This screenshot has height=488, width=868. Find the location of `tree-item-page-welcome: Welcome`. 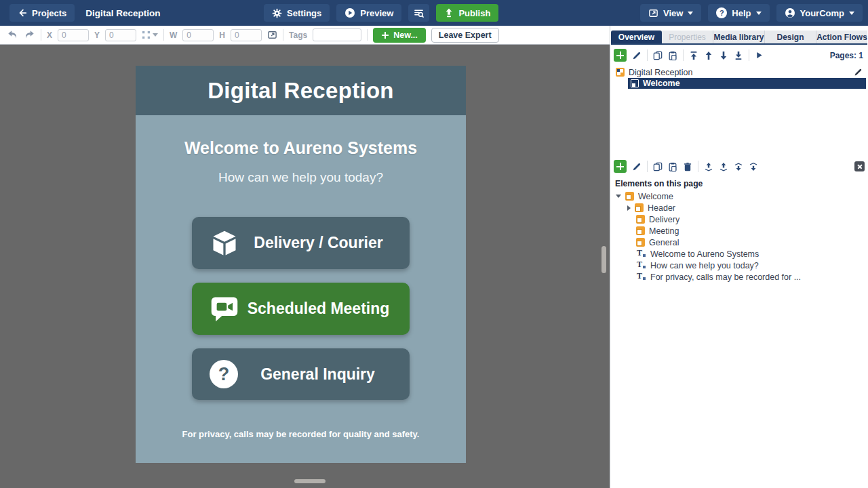

tree-item-page-welcome: Welcome is located at coordinates (747, 83).